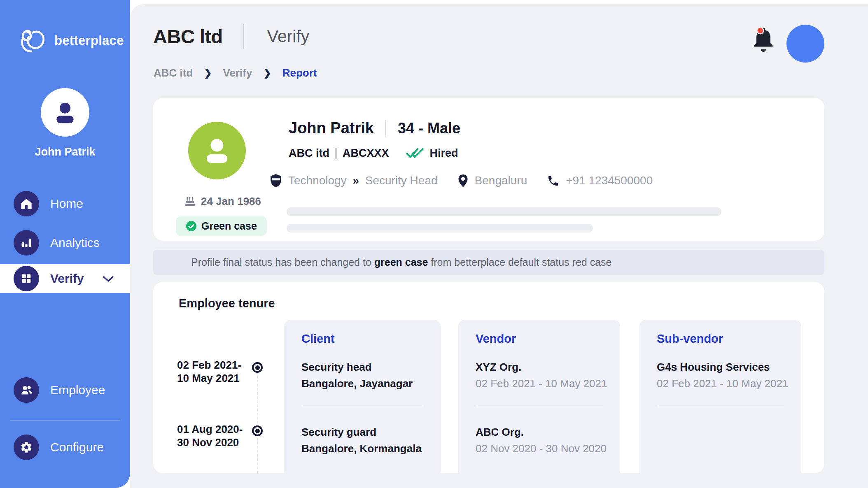 This screenshot has width=868, height=488. I want to click on location: Bengaluru, so click(501, 181).